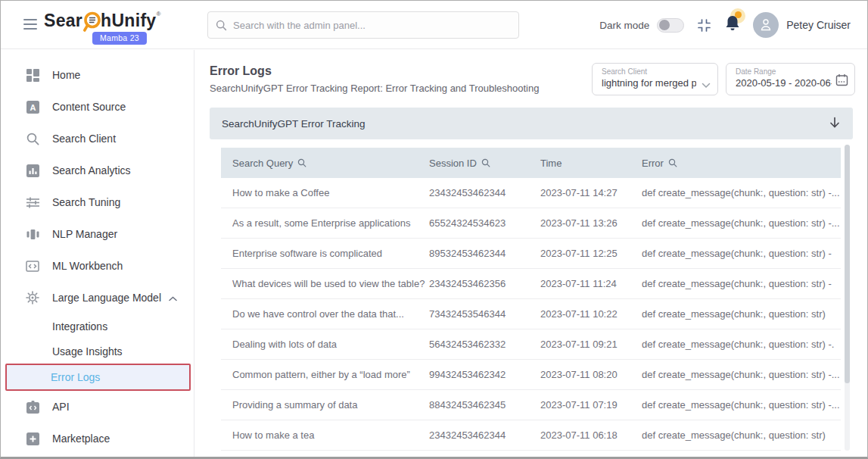  I want to click on sidebar-item-label: API, so click(61, 407).